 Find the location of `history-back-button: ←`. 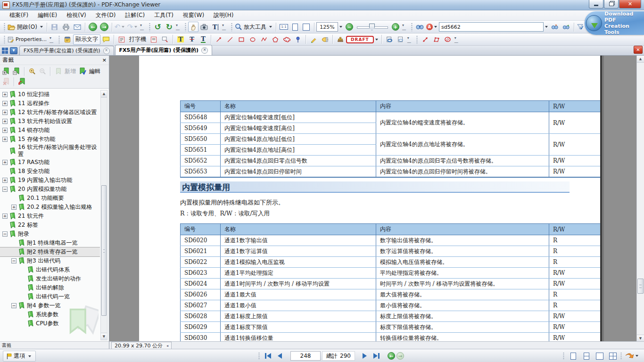

history-back-button: ← is located at coordinates (391, 356).